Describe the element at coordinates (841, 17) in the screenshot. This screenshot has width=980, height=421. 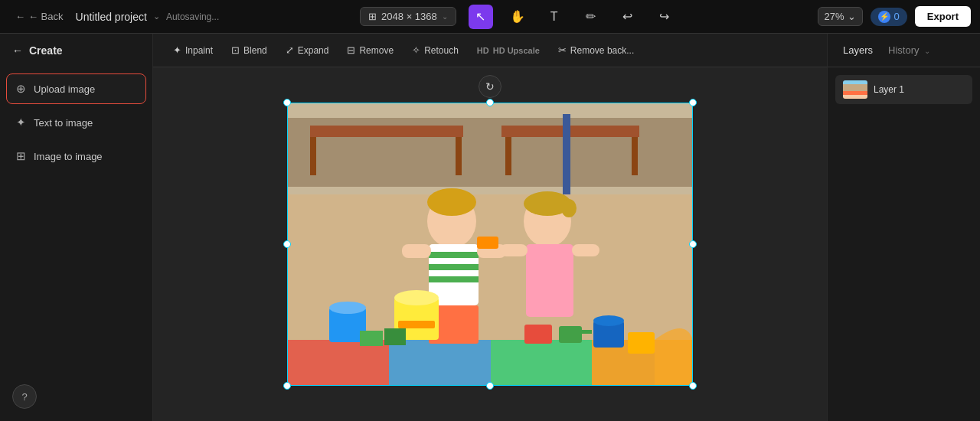
I see `zoom-control: 27% ⌄` at that location.